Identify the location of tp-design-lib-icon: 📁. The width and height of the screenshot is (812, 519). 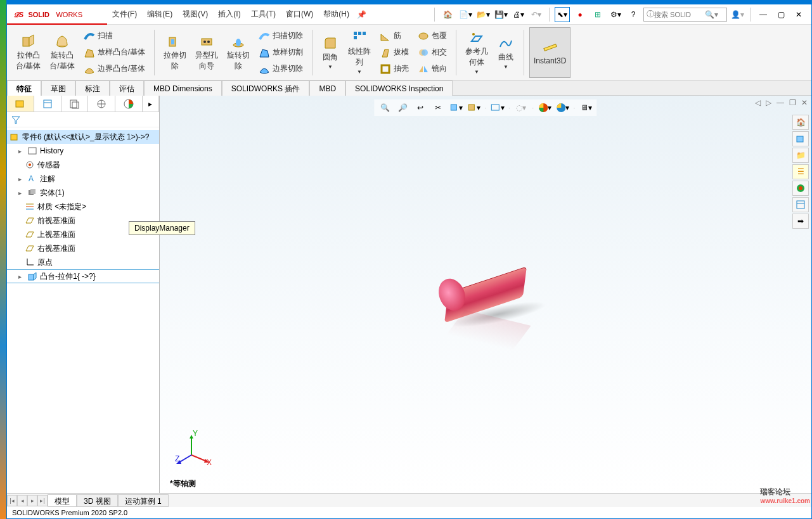
(801, 155).